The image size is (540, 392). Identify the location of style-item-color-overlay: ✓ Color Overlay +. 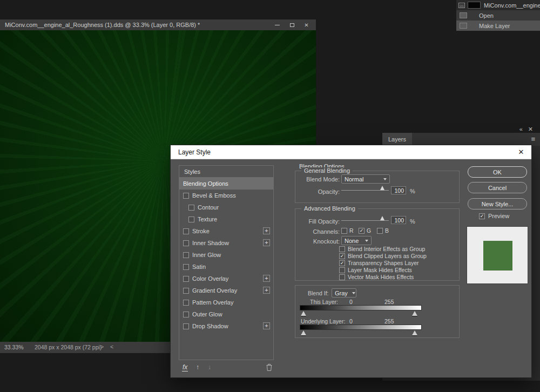
(226, 279).